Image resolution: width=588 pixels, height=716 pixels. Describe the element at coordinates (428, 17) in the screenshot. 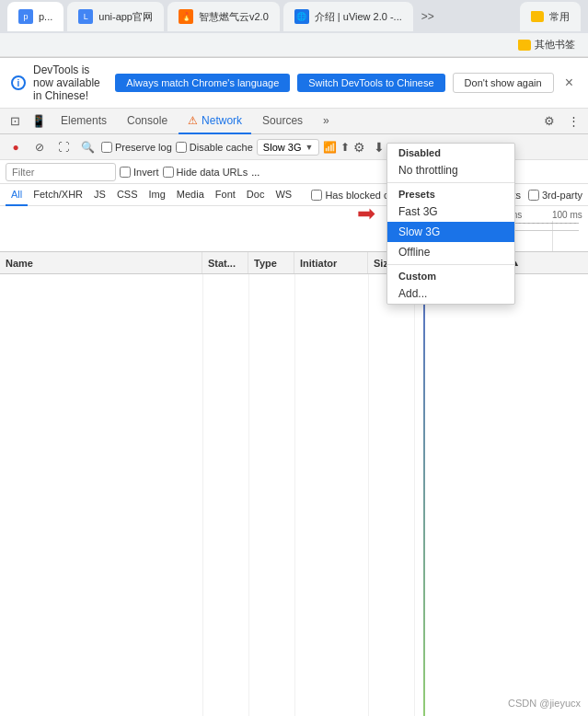

I see `tab-more-button: >>` at that location.